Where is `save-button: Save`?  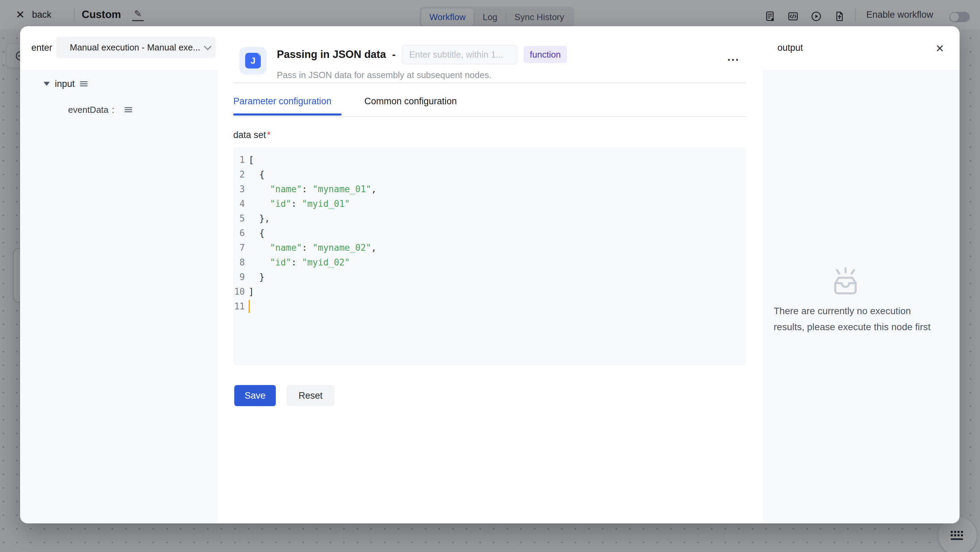
save-button: Save is located at coordinates (255, 396).